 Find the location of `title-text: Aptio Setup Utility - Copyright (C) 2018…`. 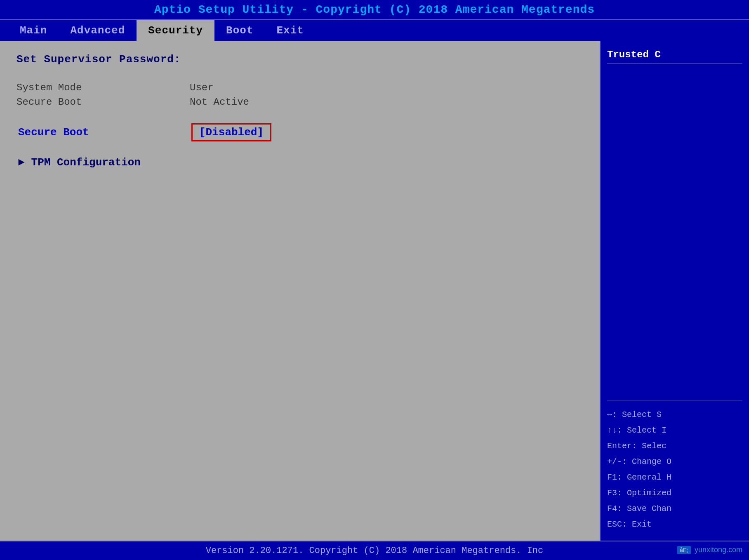

title-text: Aptio Setup Utility - Copyright (C) 2018… is located at coordinates (374, 10).